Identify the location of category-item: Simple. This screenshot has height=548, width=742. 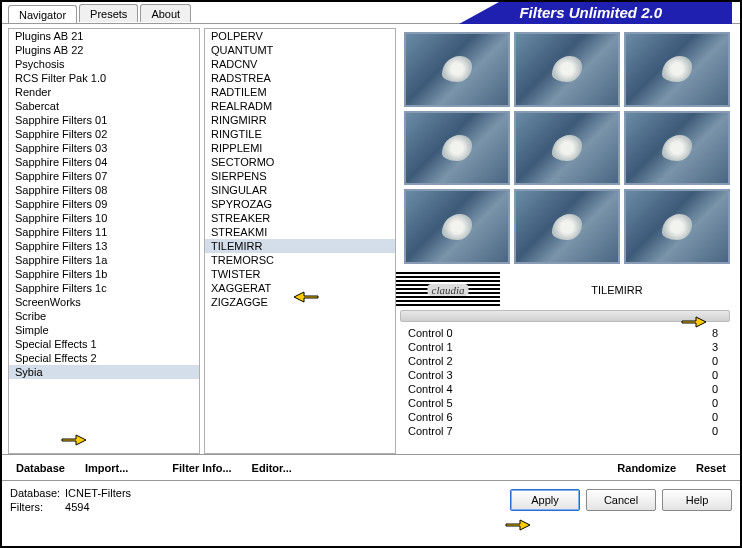
(104, 330).